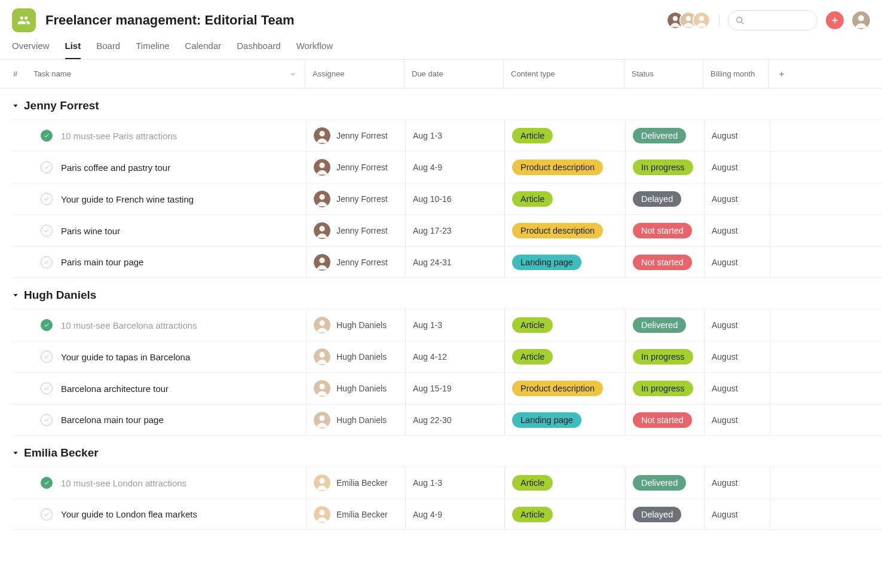 This screenshot has height=588, width=882. I want to click on tab-dashboard: Dashboard, so click(258, 50).